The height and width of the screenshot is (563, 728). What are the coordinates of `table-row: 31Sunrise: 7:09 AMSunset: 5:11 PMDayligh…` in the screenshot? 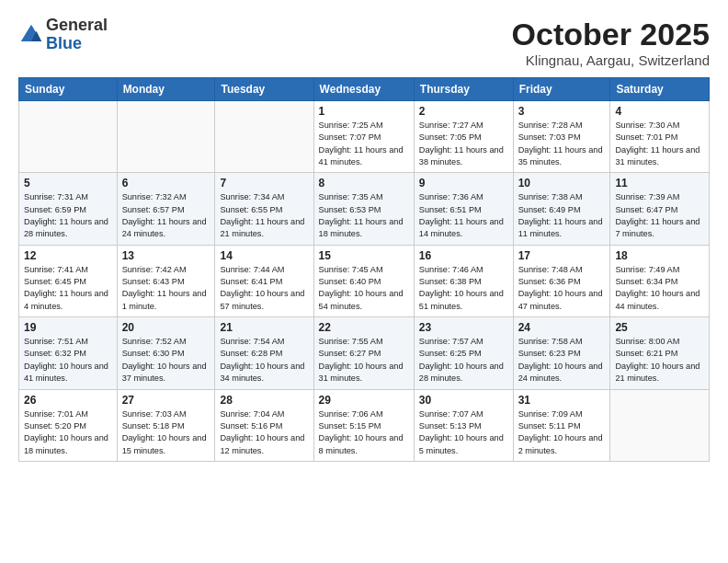 It's located at (562, 425).